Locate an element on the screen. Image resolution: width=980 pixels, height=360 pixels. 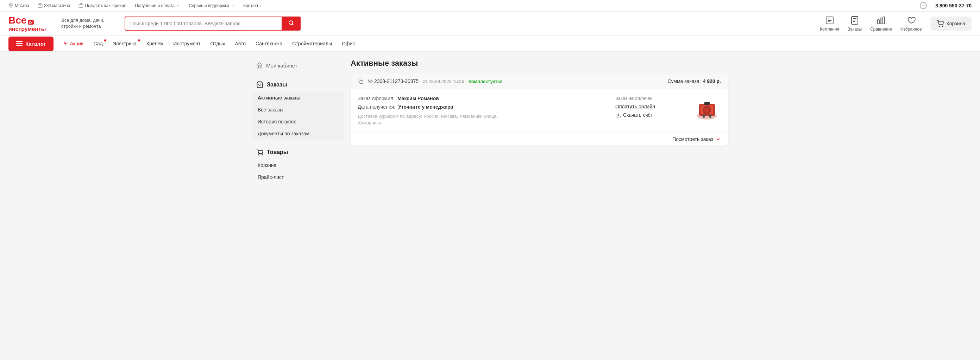
contacts: Контакты is located at coordinates (252, 5).